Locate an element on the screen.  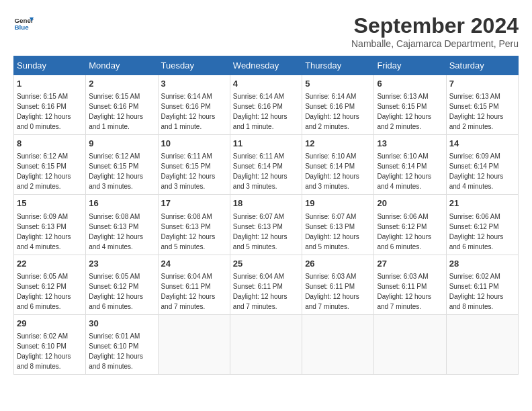
day-number: 10 is located at coordinates (194, 144).